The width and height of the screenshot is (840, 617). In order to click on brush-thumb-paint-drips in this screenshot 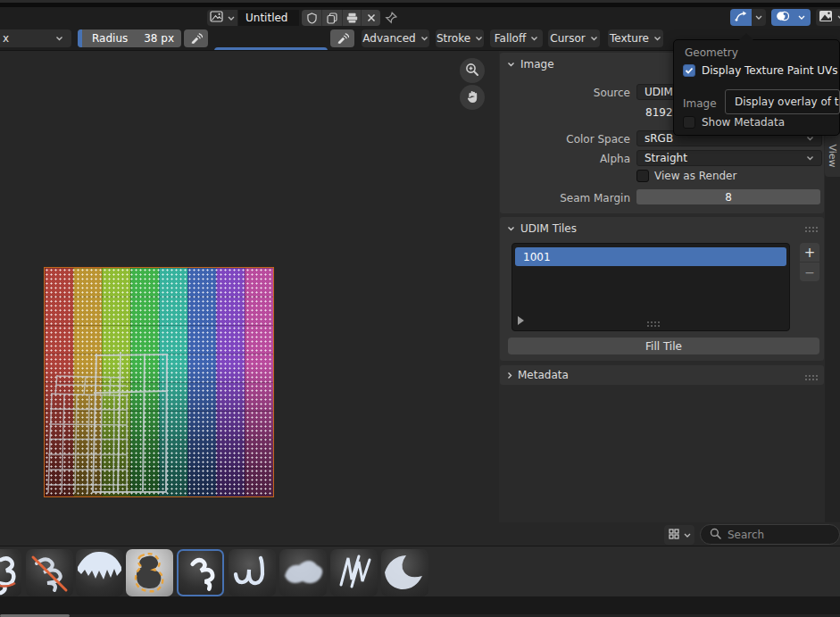, I will do `click(100, 573)`.